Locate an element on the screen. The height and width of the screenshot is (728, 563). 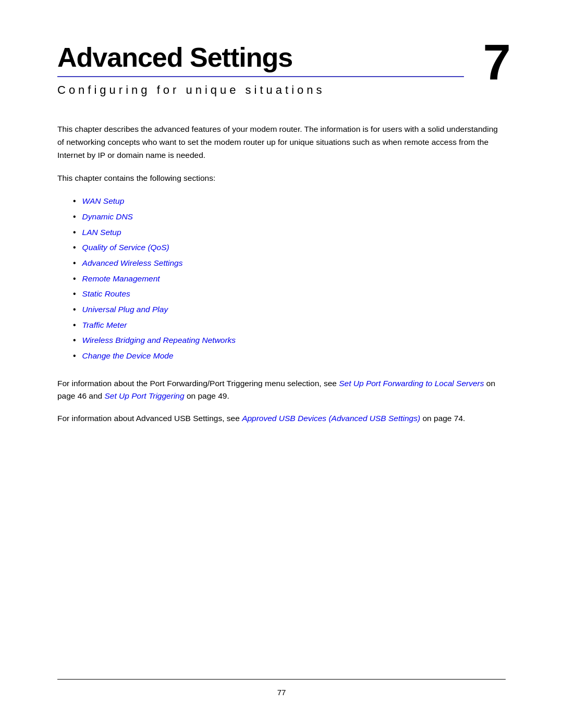
port-forwarding-paragraph: For information about the Port Forwardin… is located at coordinates (282, 390).